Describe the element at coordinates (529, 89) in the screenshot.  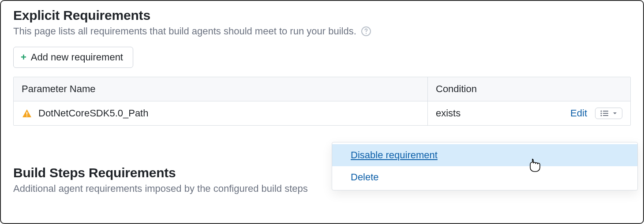
I see `column-condition: Condition` at that location.